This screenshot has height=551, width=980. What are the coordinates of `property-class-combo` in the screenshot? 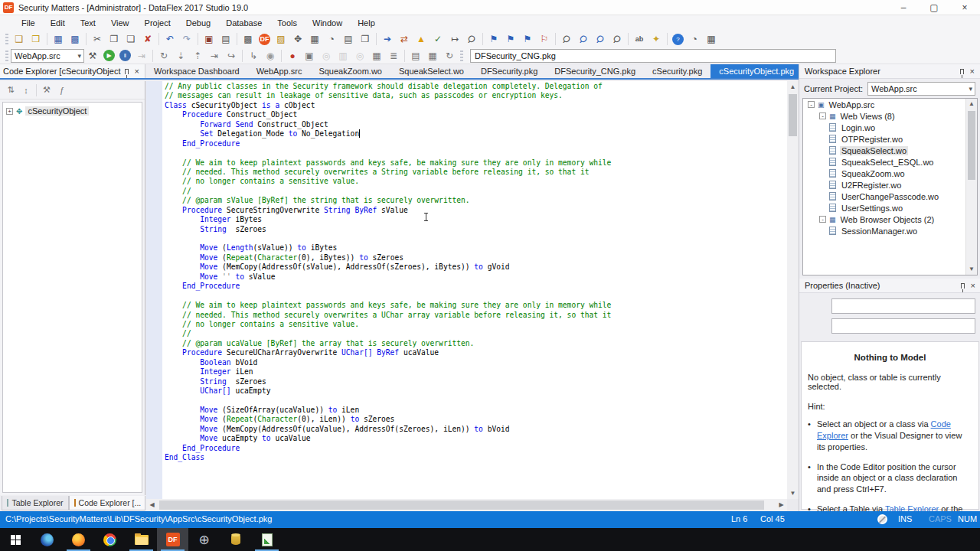 It's located at (903, 326).